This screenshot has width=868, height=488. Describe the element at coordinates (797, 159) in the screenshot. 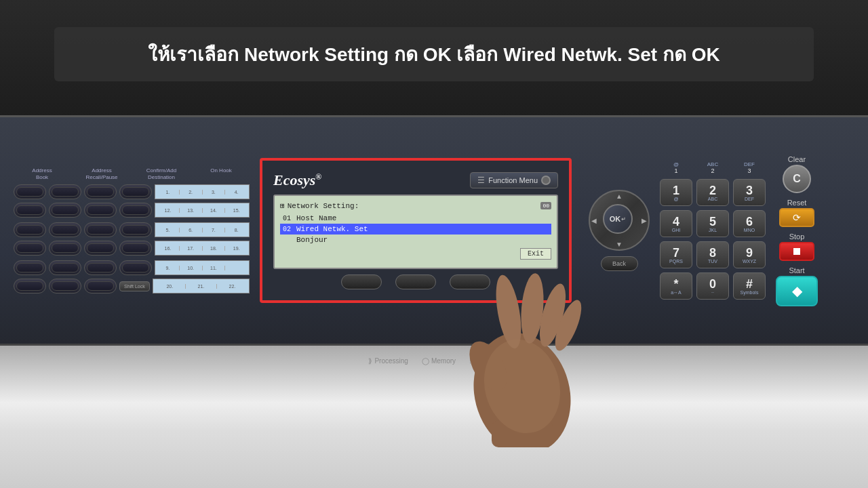

I see `clear-label: Clear` at that location.